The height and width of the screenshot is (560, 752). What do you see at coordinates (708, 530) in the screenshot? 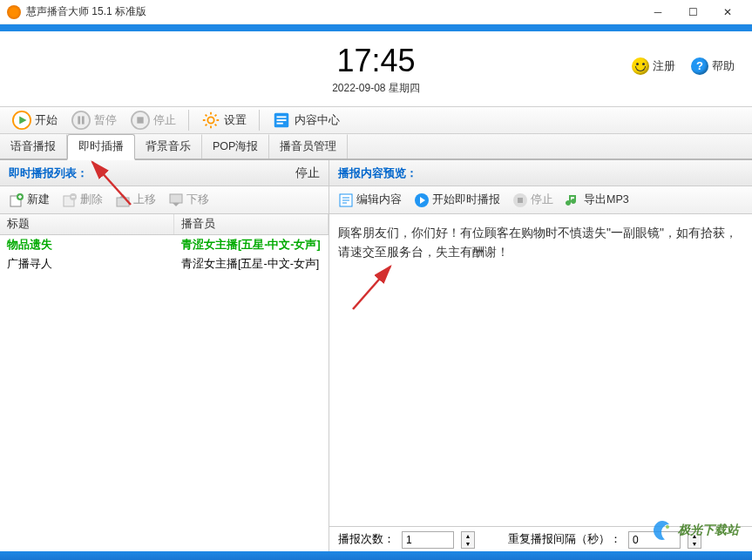
I see `watermark-text: 极光下载站` at bounding box center [708, 530].